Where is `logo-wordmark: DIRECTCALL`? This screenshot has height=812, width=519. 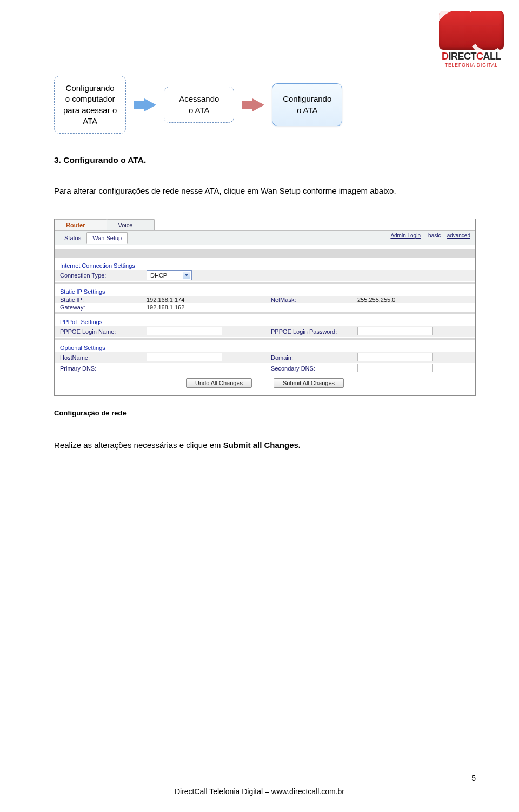 logo-wordmark: DIRECTCALL is located at coordinates (471, 56).